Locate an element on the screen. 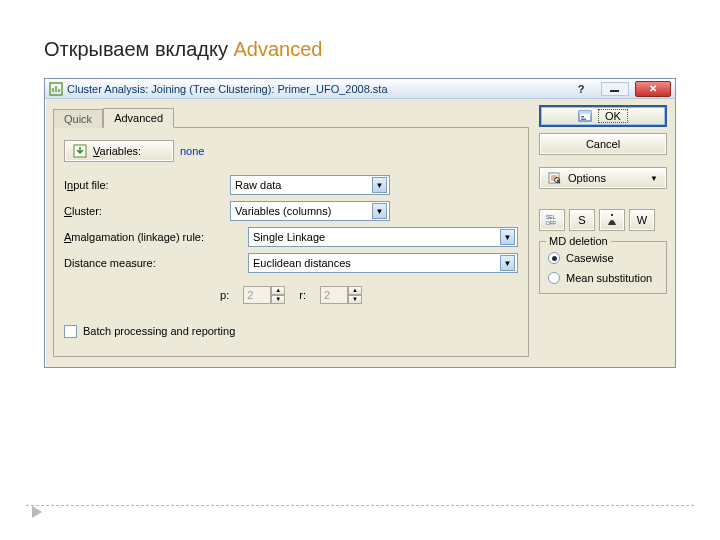 Image resolution: width=720 pixels, height=540 pixels. md-legend: MD deletion is located at coordinates (578, 241).